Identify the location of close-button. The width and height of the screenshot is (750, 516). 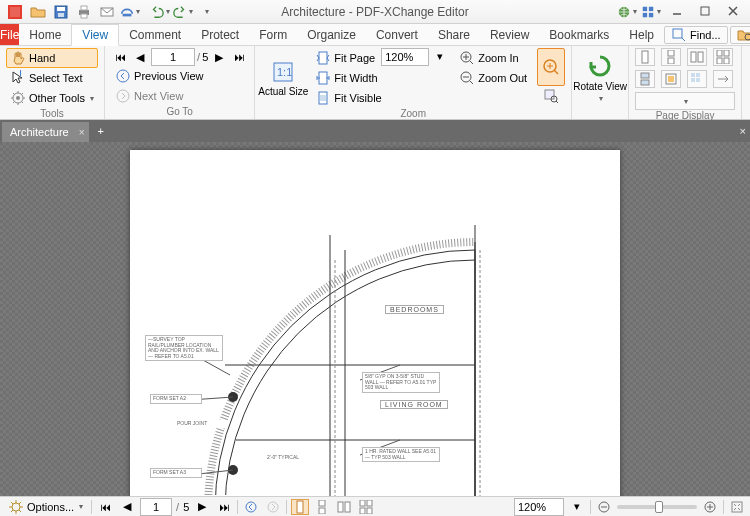
(733, 11).